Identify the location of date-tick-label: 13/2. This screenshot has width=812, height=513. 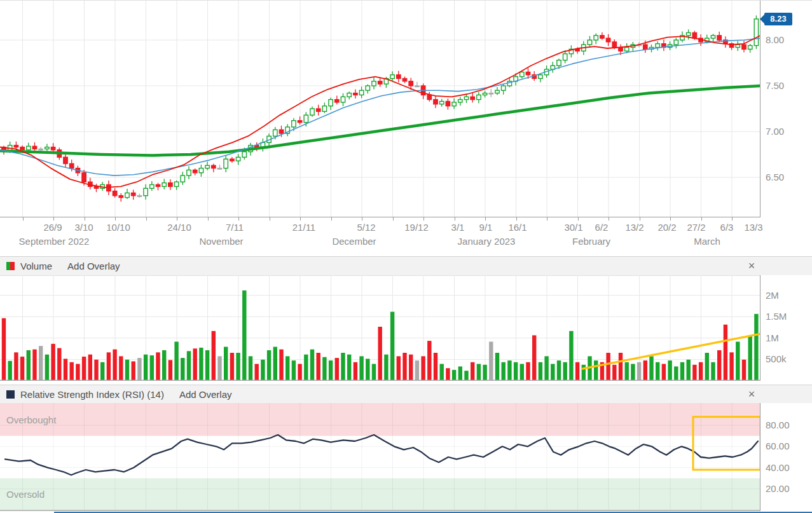
(635, 228).